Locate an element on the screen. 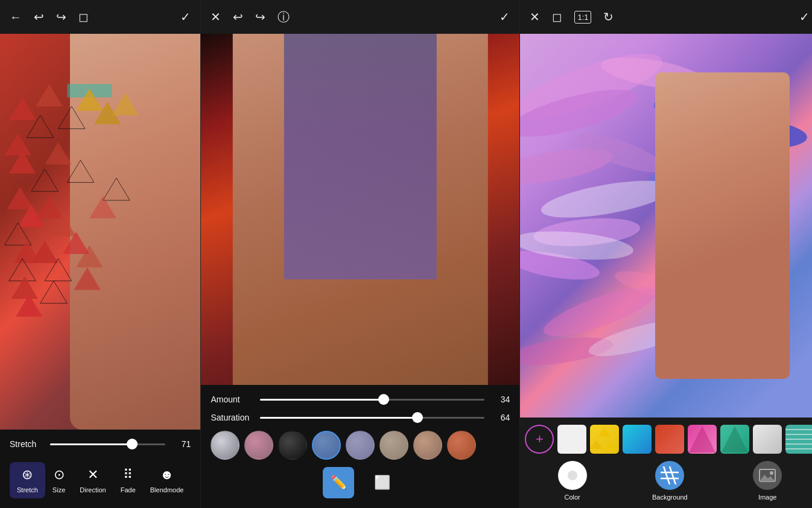  bg-white is located at coordinates (572, 439).